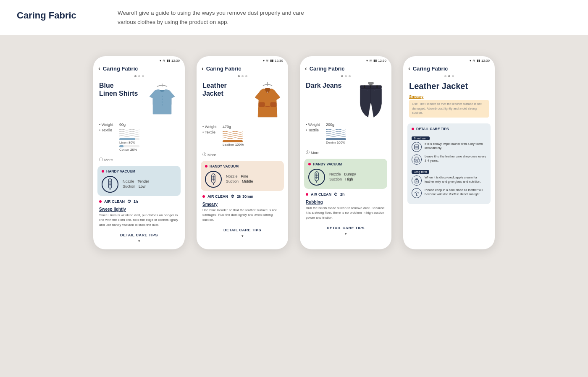 The height and width of the screenshot is (377, 588). What do you see at coordinates (242, 212) in the screenshot?
I see `method-section-2: Smeary Use Fine Header so that the leath…` at bounding box center [242, 212].